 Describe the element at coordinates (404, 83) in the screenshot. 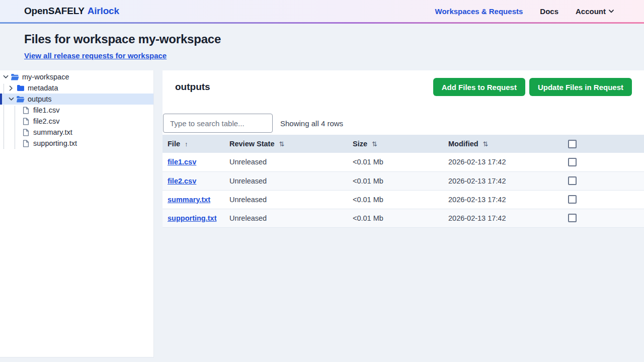

I see `card-header: outputs Add Files to Request Update File…` at that location.